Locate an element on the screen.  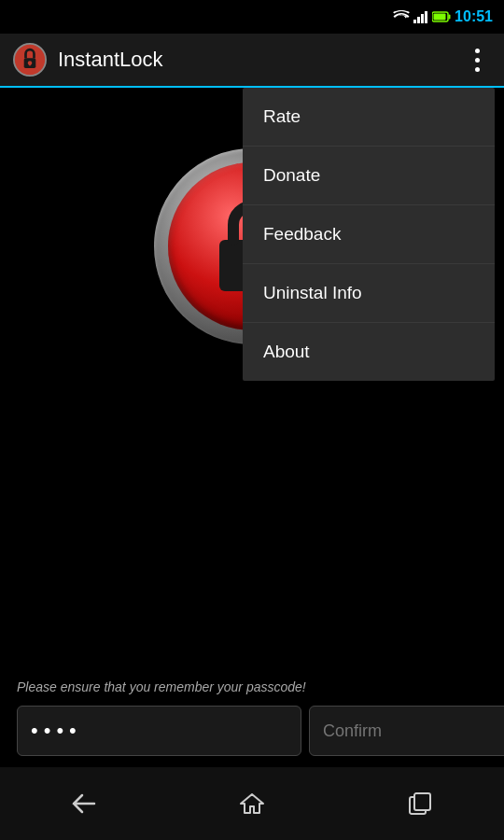
app-title: InstantLock is located at coordinates (260, 60).